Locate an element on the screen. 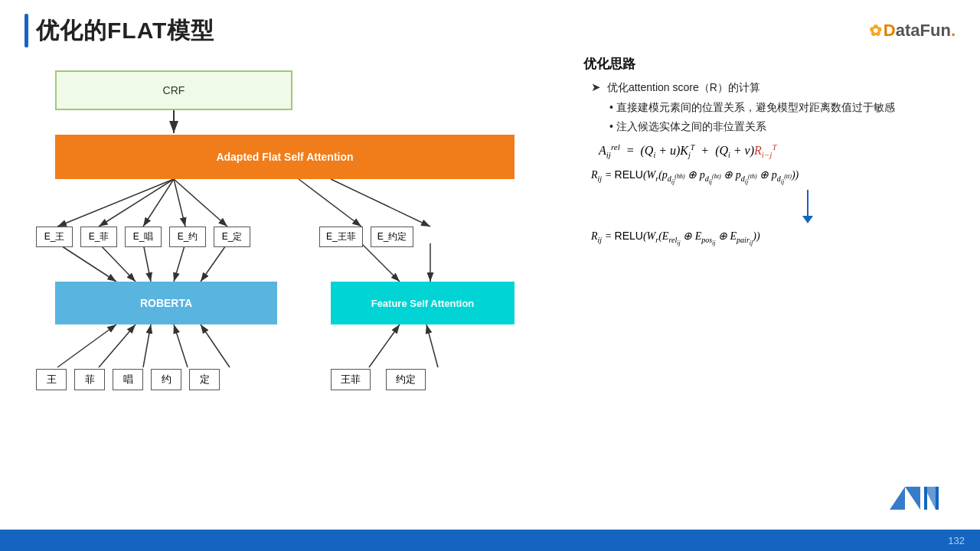  section-title: 优化思路 is located at coordinates (769, 64).